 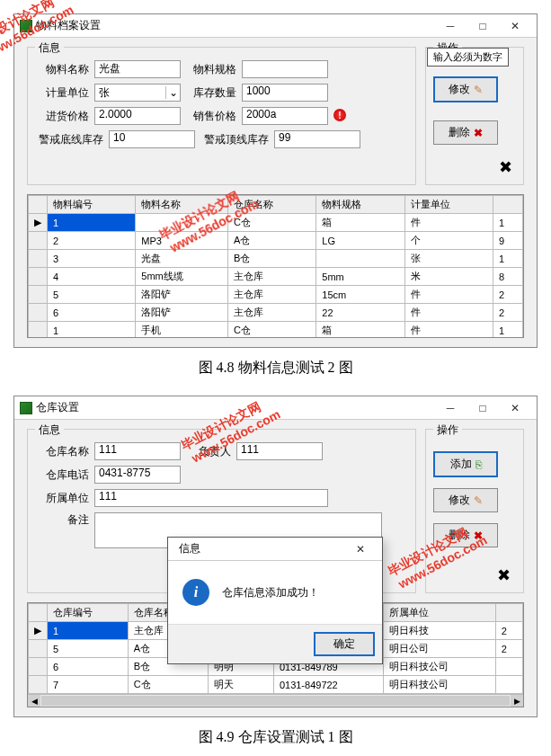 What do you see at coordinates (285, 116) in the screenshot?
I see `input-sale: 2000a` at bounding box center [285, 116].